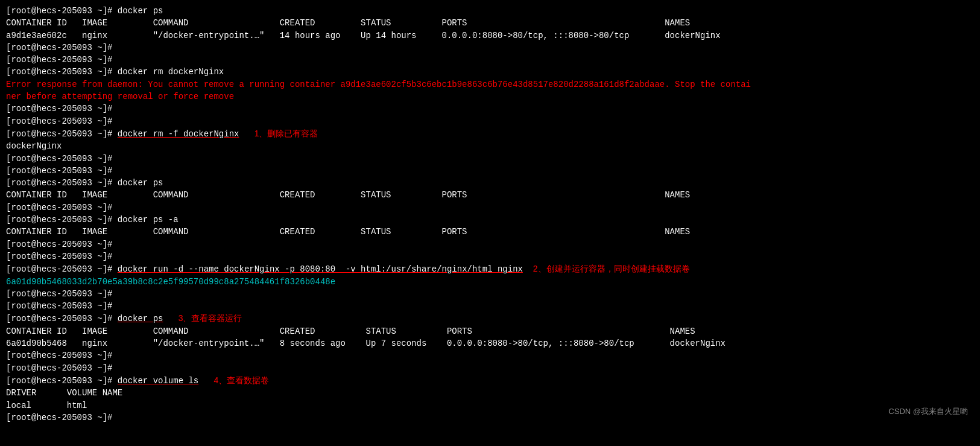 Image resolution: width=980 pixels, height=446 pixels. Describe the element at coordinates (490, 306) in the screenshot. I see `line-25: [root@hecs-205093 ~]#` at that location.